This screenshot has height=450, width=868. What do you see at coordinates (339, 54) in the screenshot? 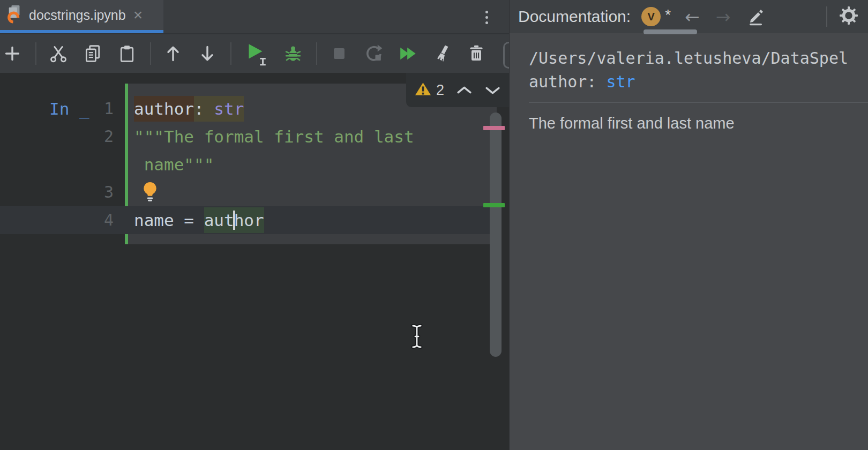
I see `stop-icon` at bounding box center [339, 54].